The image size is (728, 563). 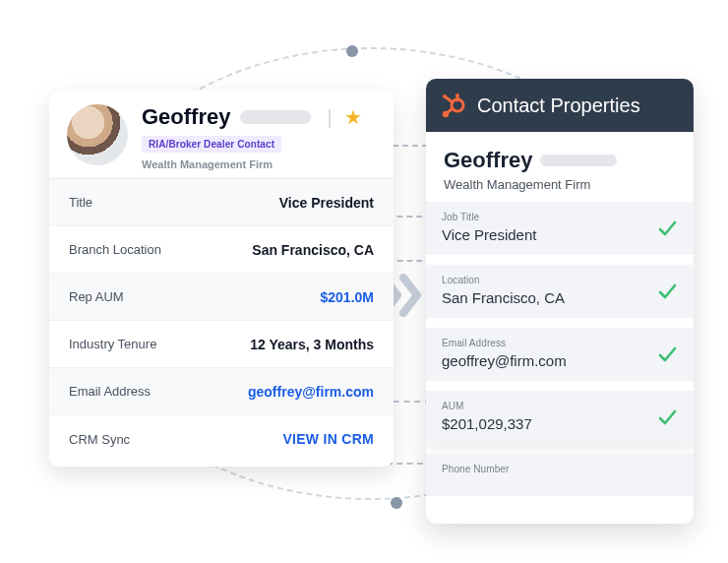 What do you see at coordinates (560, 343) in the screenshot?
I see `prop-label: Email Address` at bounding box center [560, 343].